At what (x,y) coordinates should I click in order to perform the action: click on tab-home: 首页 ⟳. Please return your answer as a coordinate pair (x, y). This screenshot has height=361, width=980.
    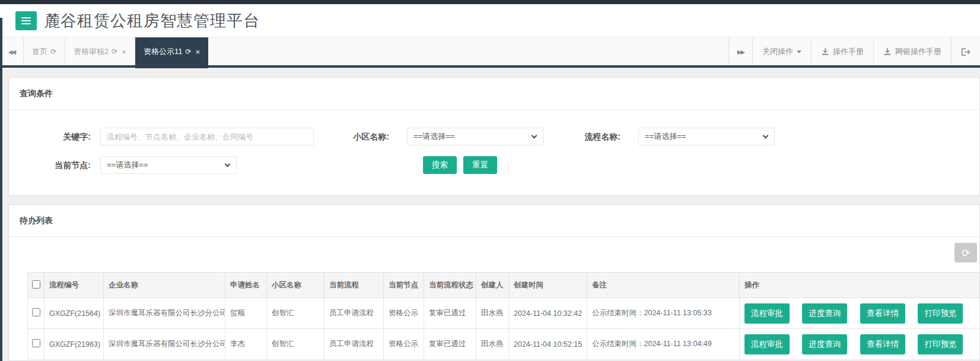
    Looking at the image, I should click on (44, 52).